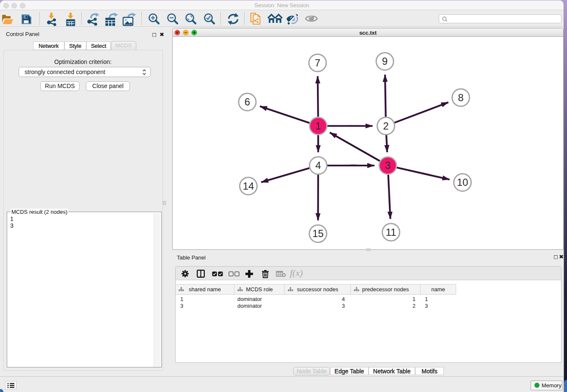  Describe the element at coordinates (317, 63) in the screenshot. I see `svg-text: 7` at that location.